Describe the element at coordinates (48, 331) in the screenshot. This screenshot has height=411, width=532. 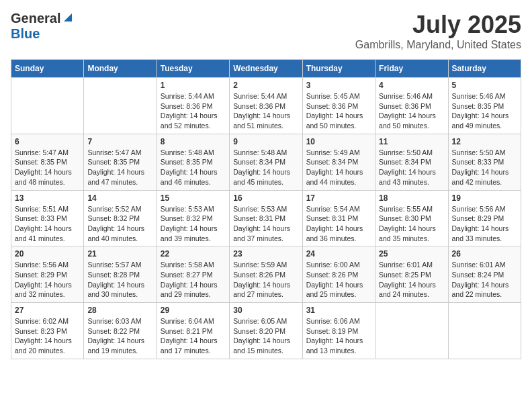
I see `calendar-cell: 27Sunrise: 6:02 AM Sunset: 8:23 PM Dayli…` at that location.